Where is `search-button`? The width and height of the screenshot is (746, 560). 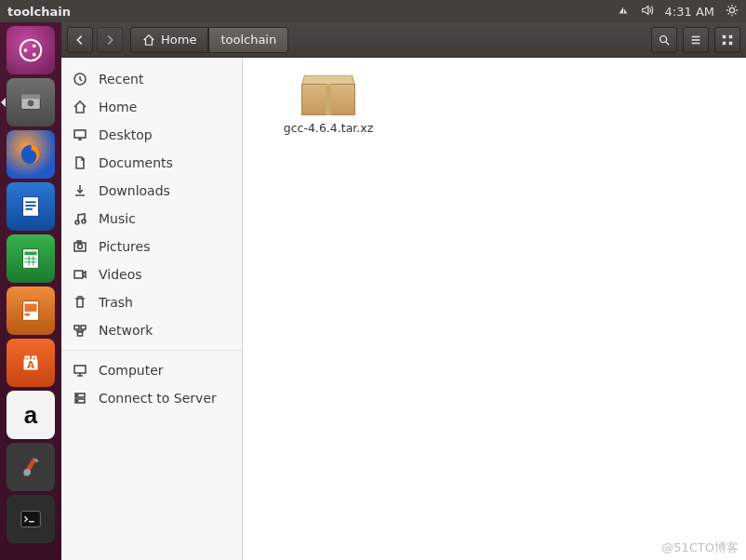 search-button is located at coordinates (664, 40).